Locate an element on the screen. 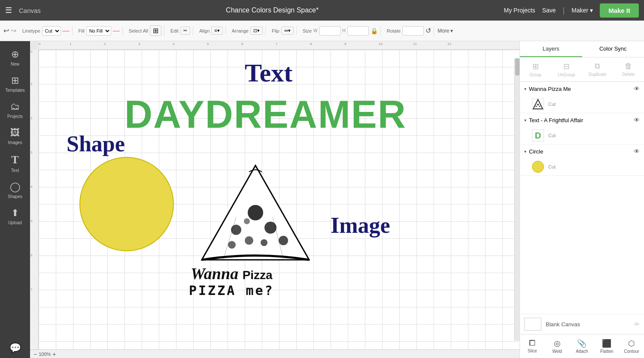 This screenshot has width=644, height=358. edit-button: ✂ is located at coordinates (185, 31).